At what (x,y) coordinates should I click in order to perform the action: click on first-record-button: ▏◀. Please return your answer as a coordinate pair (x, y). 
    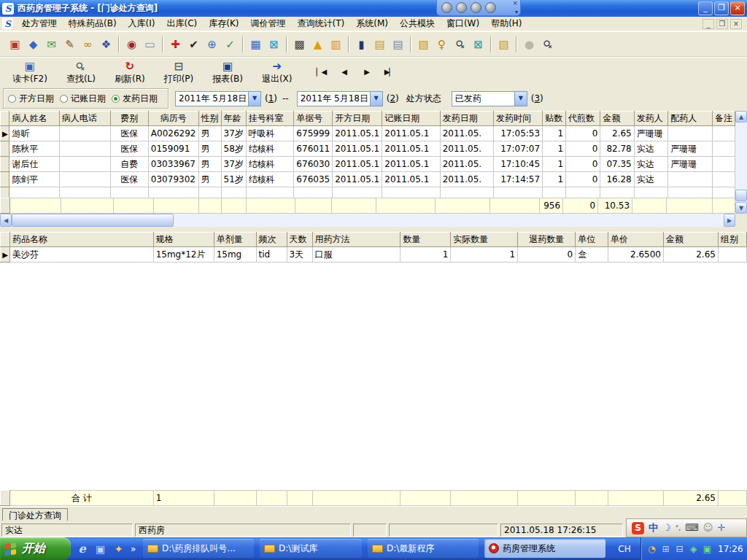
    Looking at the image, I should click on (321, 71).